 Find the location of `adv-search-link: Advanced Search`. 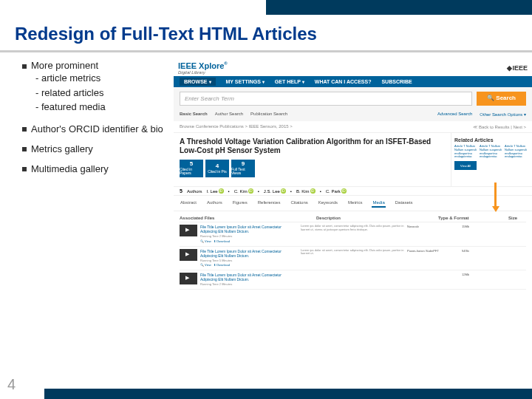

adv-search-link: Advanced Search is located at coordinates (455, 114).